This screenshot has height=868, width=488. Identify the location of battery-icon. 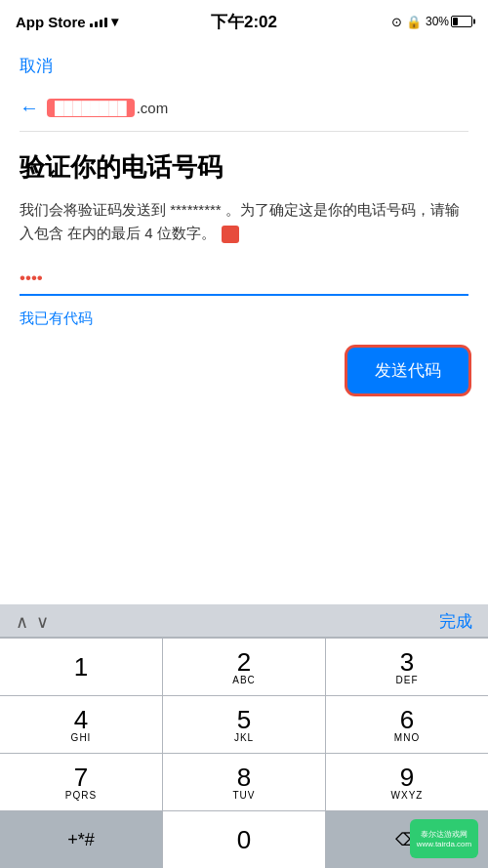
(462, 21).